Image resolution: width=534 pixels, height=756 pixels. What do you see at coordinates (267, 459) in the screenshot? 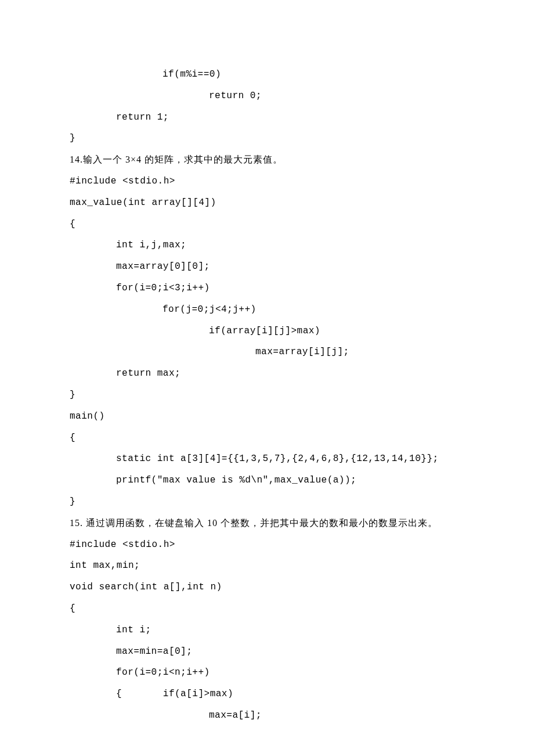
I see `line-18: static int a[3][4]={{1,3,5,7},{2,4,6,8},…` at bounding box center [267, 459].